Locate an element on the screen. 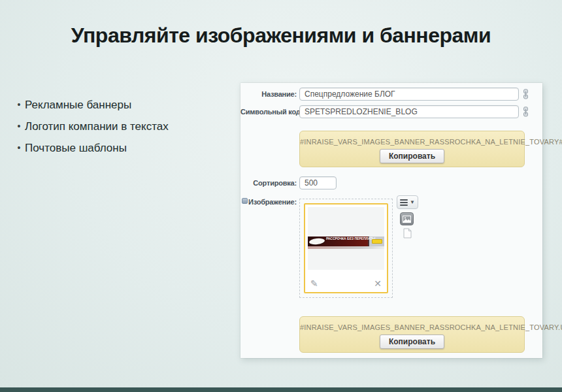  hamburger-menu-icon is located at coordinates (404, 203).